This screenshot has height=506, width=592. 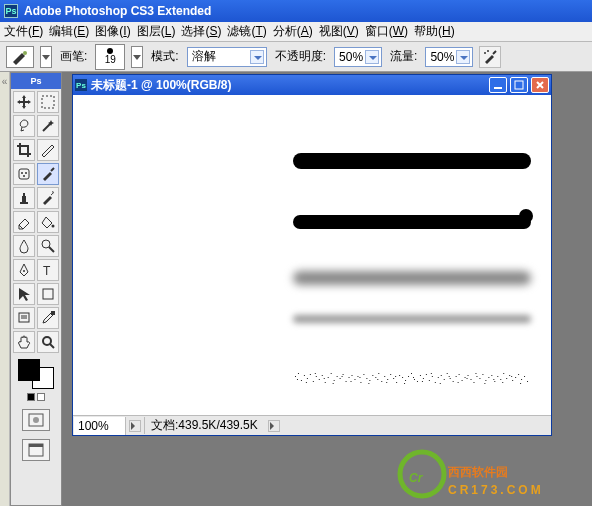 I want to click on document-title: 未标题-1 @ 100%(RGB/8), so click(x=161, y=86).